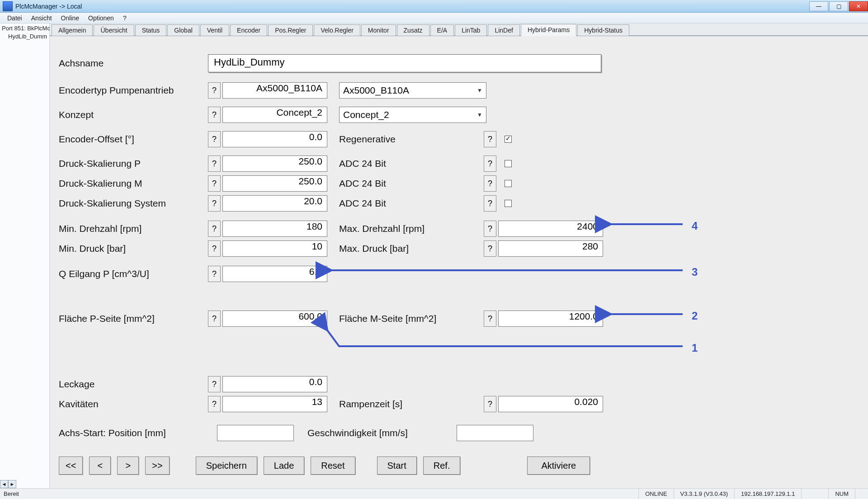 The height and width of the screenshot is (499, 868). I want to click on tree-port: Port 851: BkPlcMc, so click(24, 28).